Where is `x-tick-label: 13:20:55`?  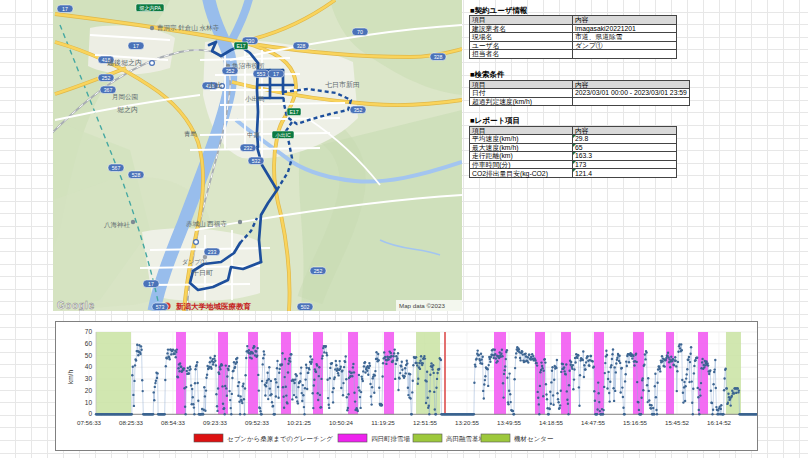
x-tick-label: 13:20:55 is located at coordinates (468, 422).